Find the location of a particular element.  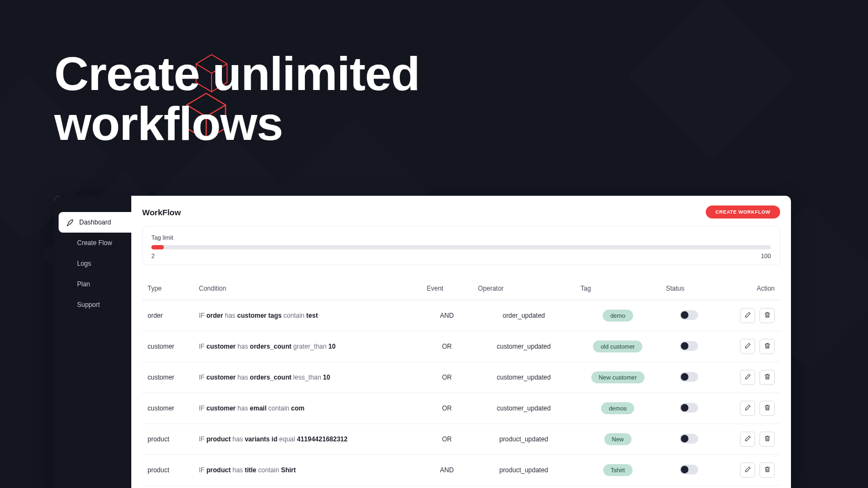

col-header-type: Type is located at coordinates (168, 288).